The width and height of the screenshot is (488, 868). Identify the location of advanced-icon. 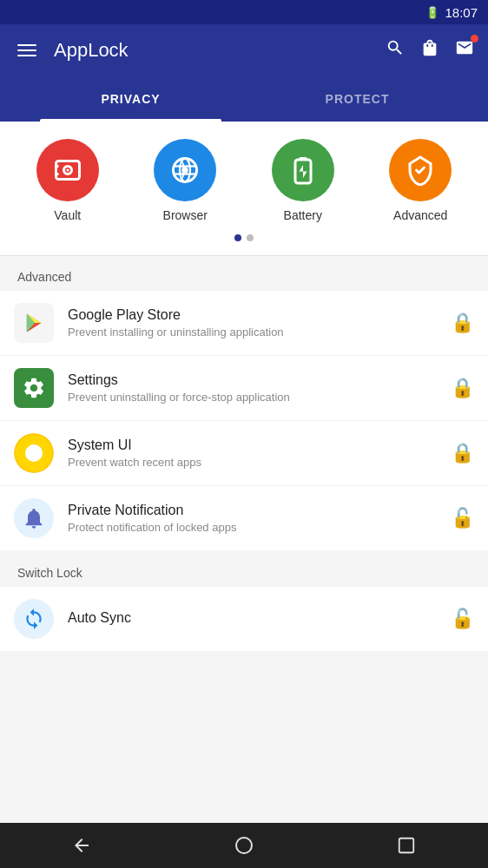
(420, 170).